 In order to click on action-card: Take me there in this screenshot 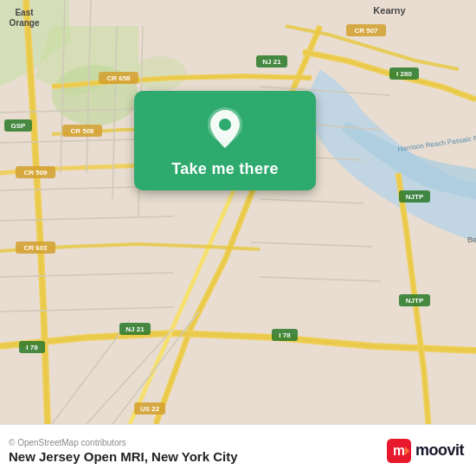, I will do `click(225, 140)`.